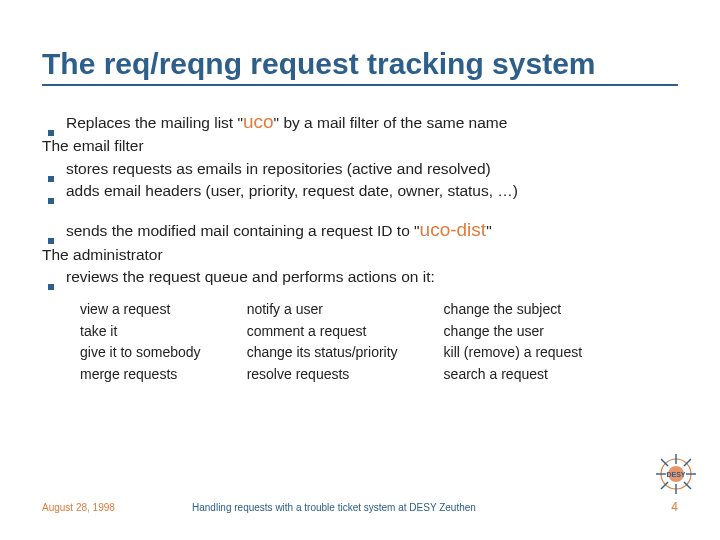 This screenshot has height=540, width=720. What do you see at coordinates (117, 508) in the screenshot?
I see `footer-date: August 28, 1998` at bounding box center [117, 508].